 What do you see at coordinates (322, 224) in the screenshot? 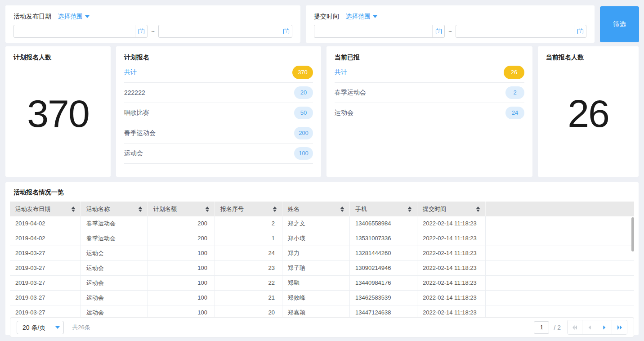
I see `table-row: 2019-04-02 春季运动会 200 2 郑之文 13406558984 2…` at bounding box center [322, 224].